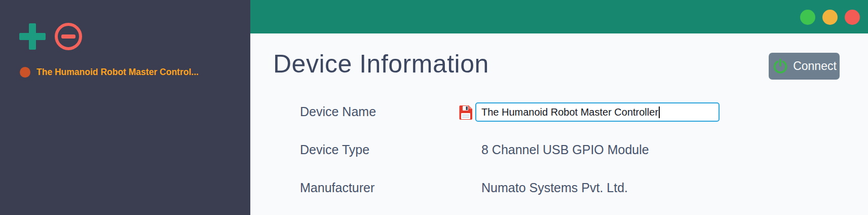 This screenshot has height=215, width=868. What do you see at coordinates (565, 150) in the screenshot?
I see `device-type-value: 8 Channel USB GPIO Module` at bounding box center [565, 150].